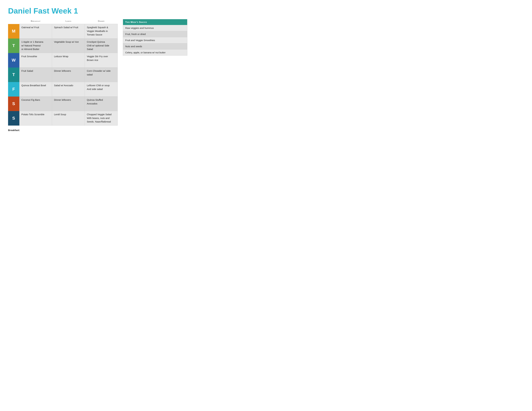 This screenshot has width=532, height=411. Describe the element at coordinates (101, 89) in the screenshot. I see `dinner-cell-4: Leftover Chili or soupAnd side salad` at that location.